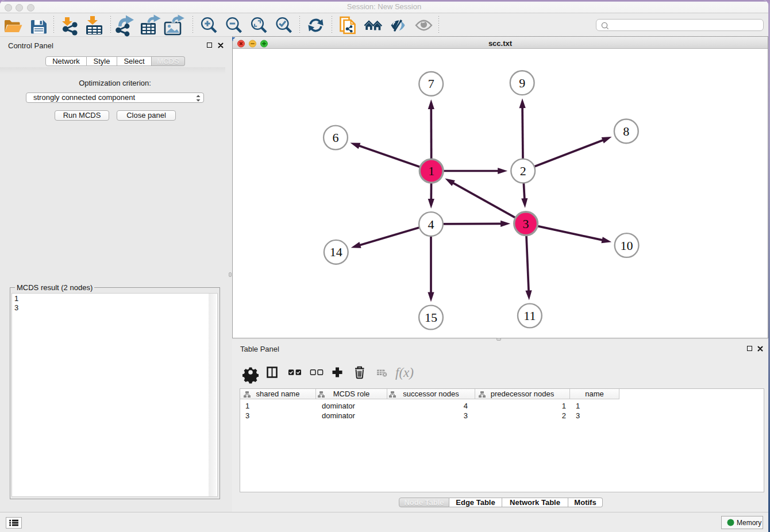 The width and height of the screenshot is (770, 532). Describe the element at coordinates (626, 131) in the screenshot. I see `svg-text: 8` at that location.